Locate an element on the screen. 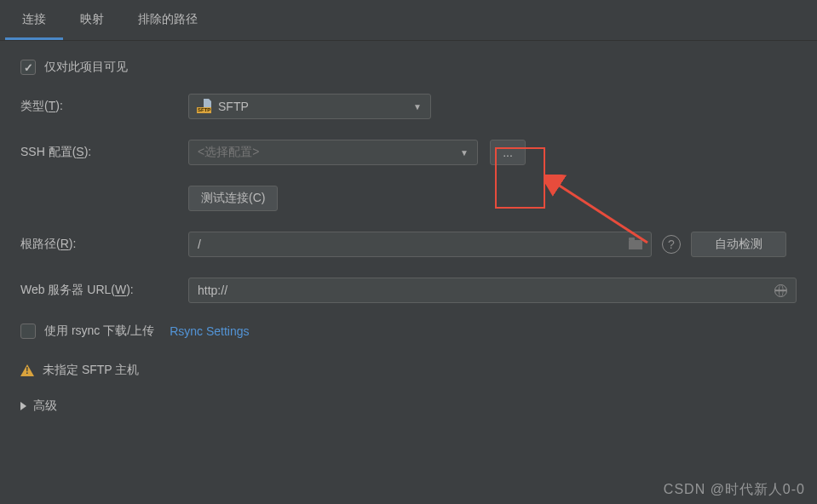  root-path-input: / is located at coordinates (420, 244).